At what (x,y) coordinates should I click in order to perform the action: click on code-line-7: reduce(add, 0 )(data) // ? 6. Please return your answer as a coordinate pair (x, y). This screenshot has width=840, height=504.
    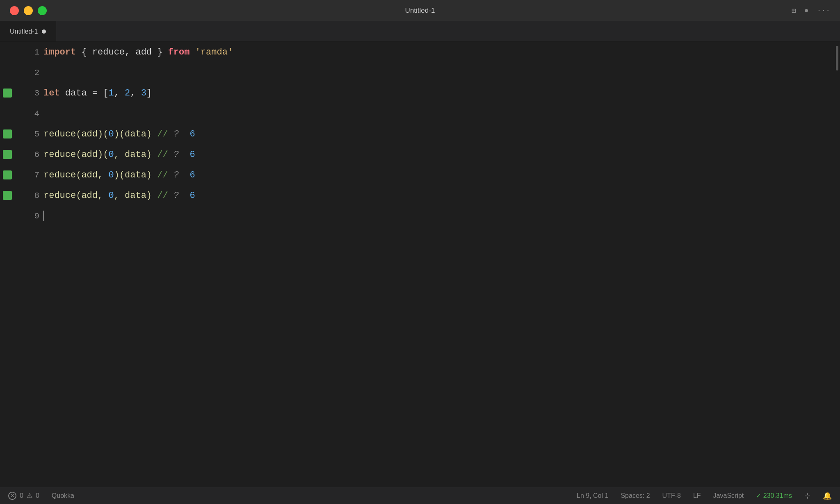
    Looking at the image, I should click on (442, 175).